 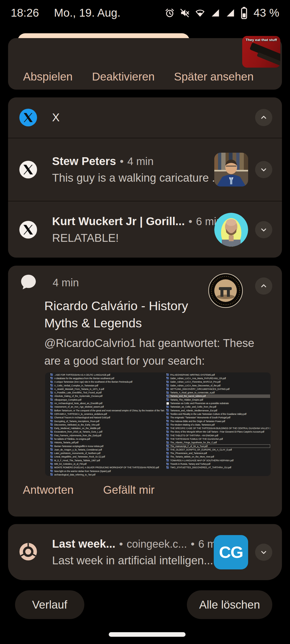 What do you see at coordinates (84, 378) in the screenshot?
I see `file-name: A database for the aegyptiaca from the I…` at bounding box center [84, 378].